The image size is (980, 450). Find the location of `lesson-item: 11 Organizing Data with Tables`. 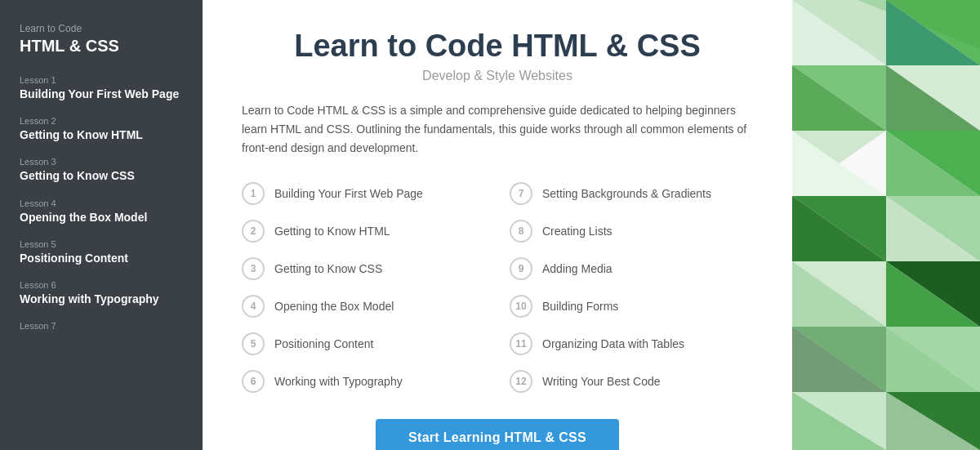

lesson-item: 11 Organizing Data with Tables is located at coordinates (631, 344).